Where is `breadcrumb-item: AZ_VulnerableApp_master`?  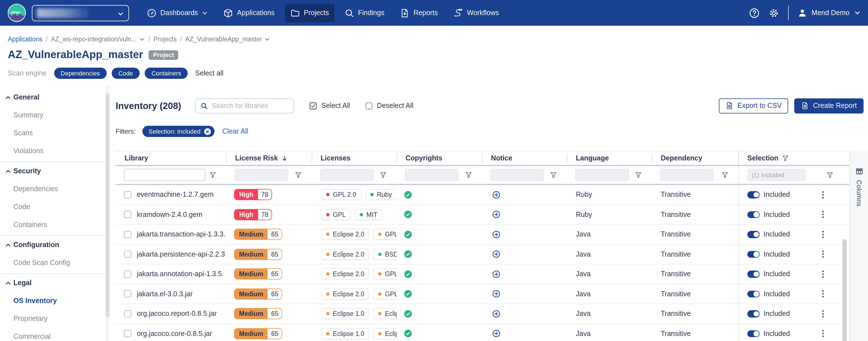 breadcrumb-item: AZ_VulnerableApp_master is located at coordinates (228, 39).